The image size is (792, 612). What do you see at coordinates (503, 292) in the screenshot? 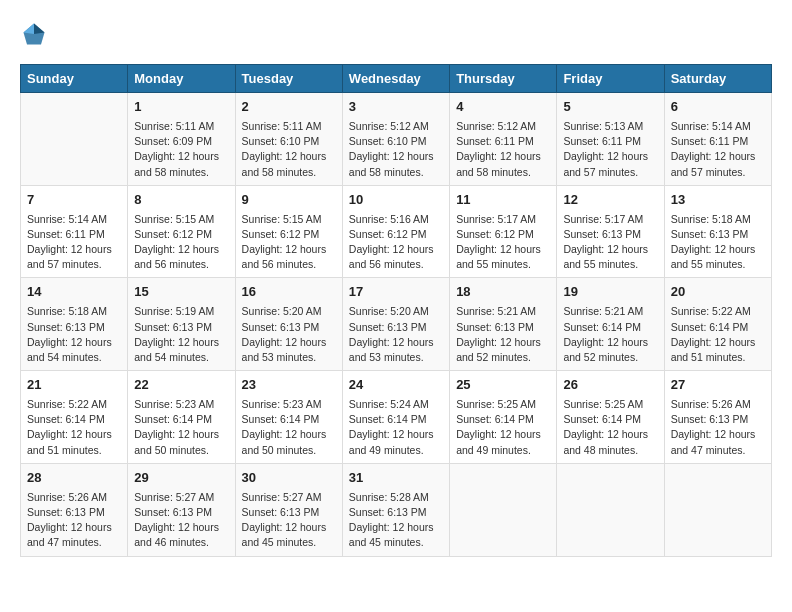
I see `day-number: 18` at bounding box center [503, 292].